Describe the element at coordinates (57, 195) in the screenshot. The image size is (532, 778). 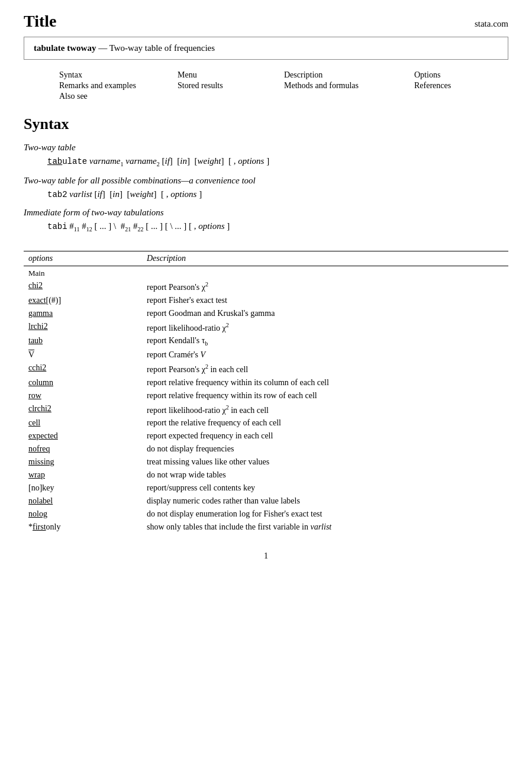
I see `cmd-tab2: tab2` at that location.